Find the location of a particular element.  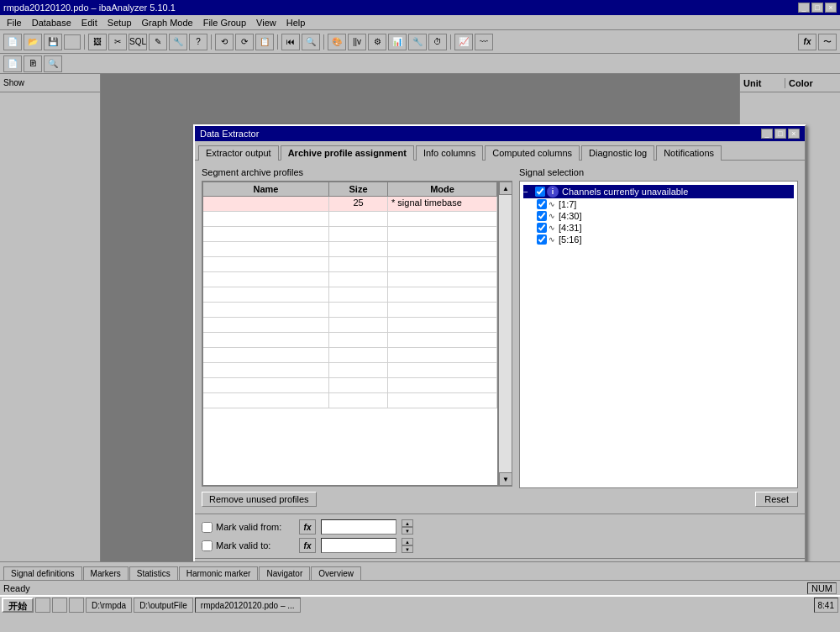

tb-btn4: ✎ is located at coordinates (158, 42).